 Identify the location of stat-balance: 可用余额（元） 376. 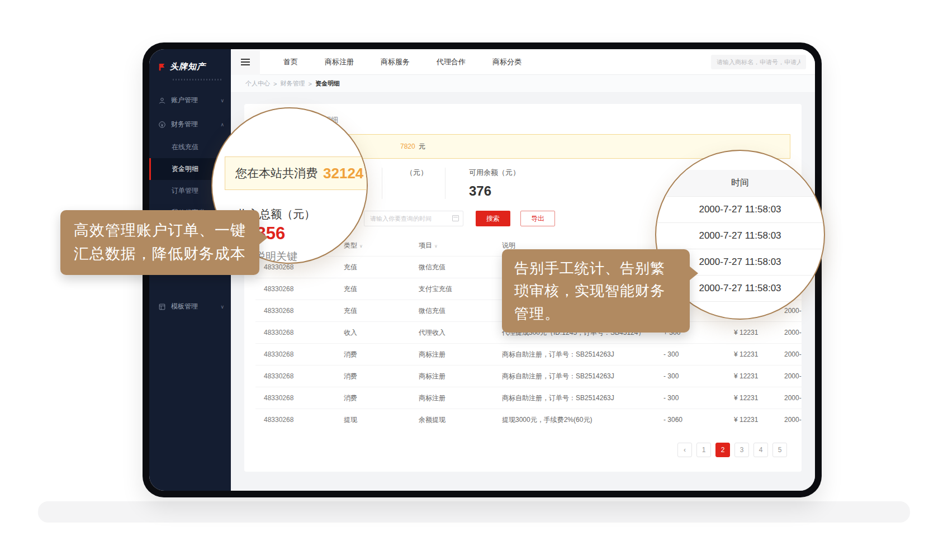
(490, 183).